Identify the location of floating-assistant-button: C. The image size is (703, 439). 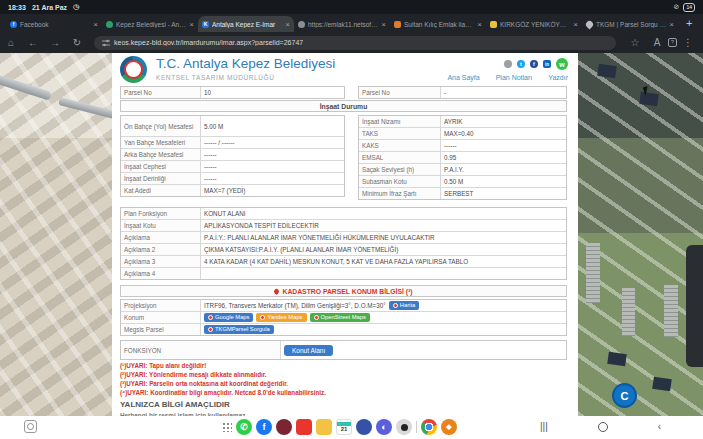
(624, 396).